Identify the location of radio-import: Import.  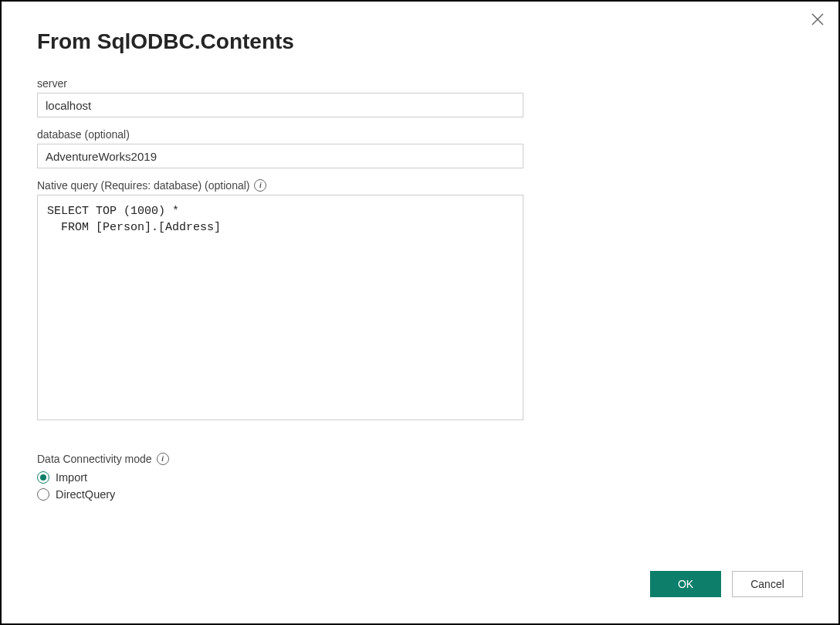
(420, 477).